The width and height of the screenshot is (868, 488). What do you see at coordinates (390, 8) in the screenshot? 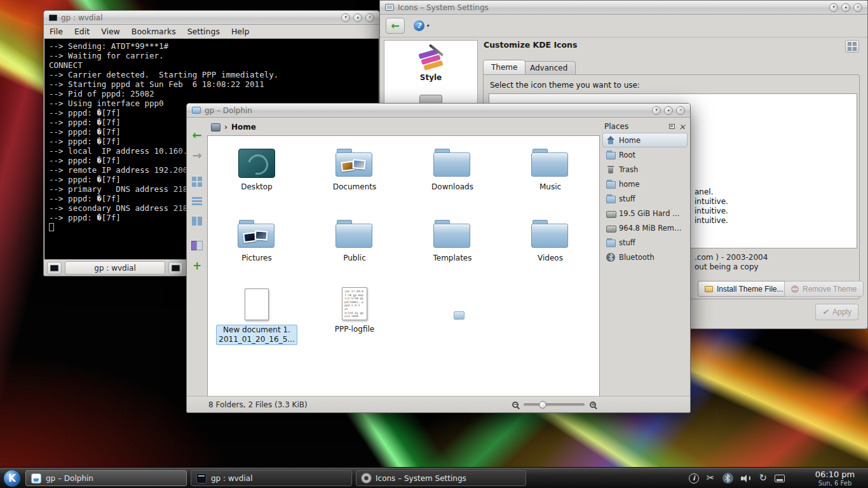
I see `system-settings-window-icon` at bounding box center [390, 8].